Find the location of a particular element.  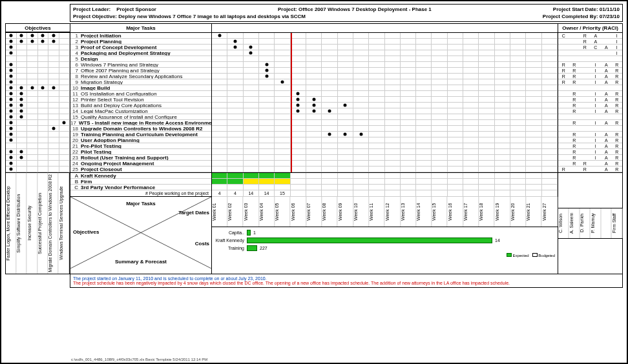

vertical-objective: Increase Security is located at coordinates (32, 223).